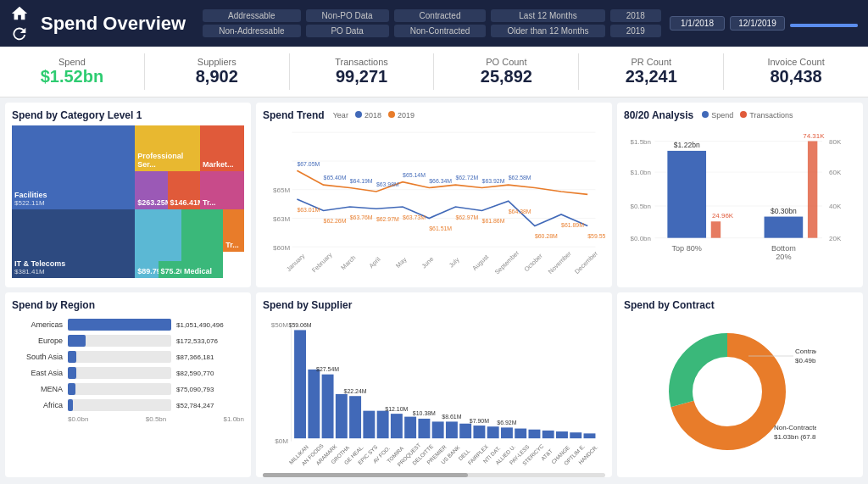 This screenshot has height=484, width=868. I want to click on svg-text: $1.0bn, so click(641, 173).